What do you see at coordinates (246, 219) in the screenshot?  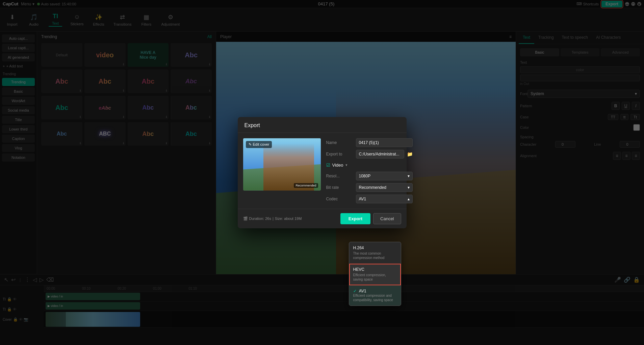 I see `film-icon: 🎬` at bounding box center [246, 219].